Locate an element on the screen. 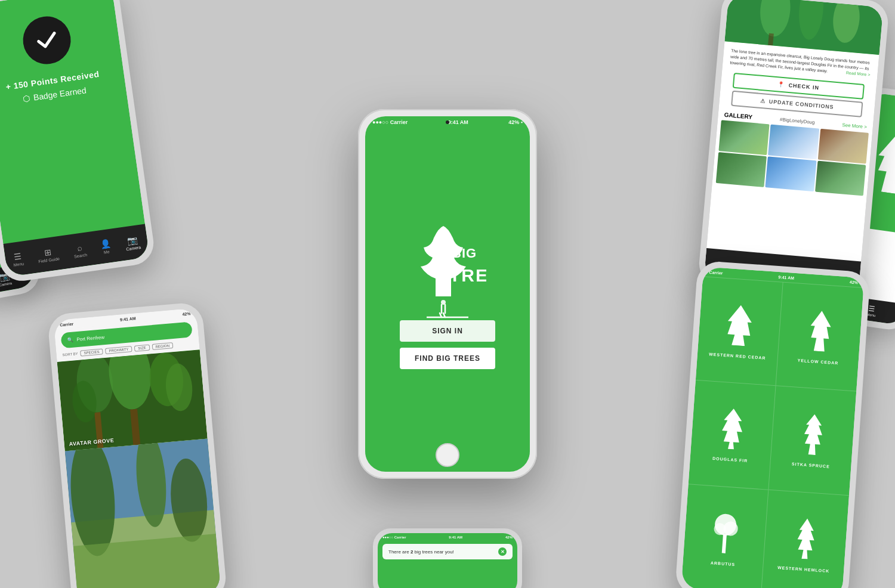  western-red-cedar-label: WESTERN RED CEDAR is located at coordinates (737, 356).